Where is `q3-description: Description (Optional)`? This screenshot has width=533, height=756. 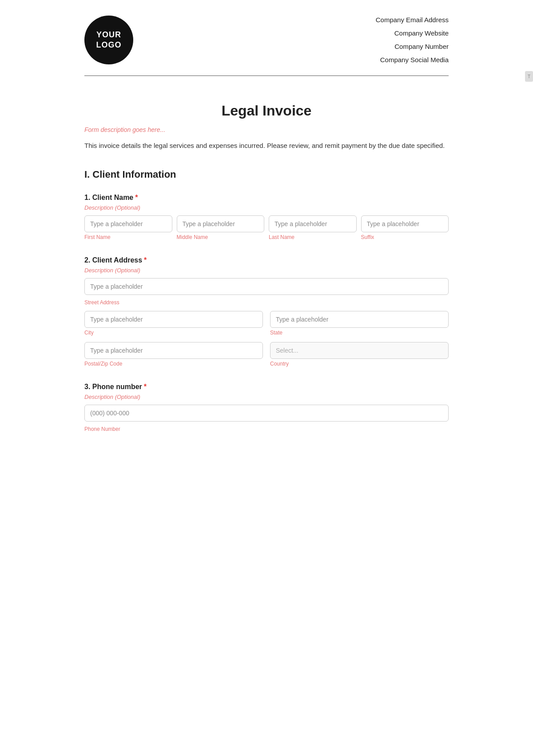
q3-description: Description (Optional) is located at coordinates (266, 397).